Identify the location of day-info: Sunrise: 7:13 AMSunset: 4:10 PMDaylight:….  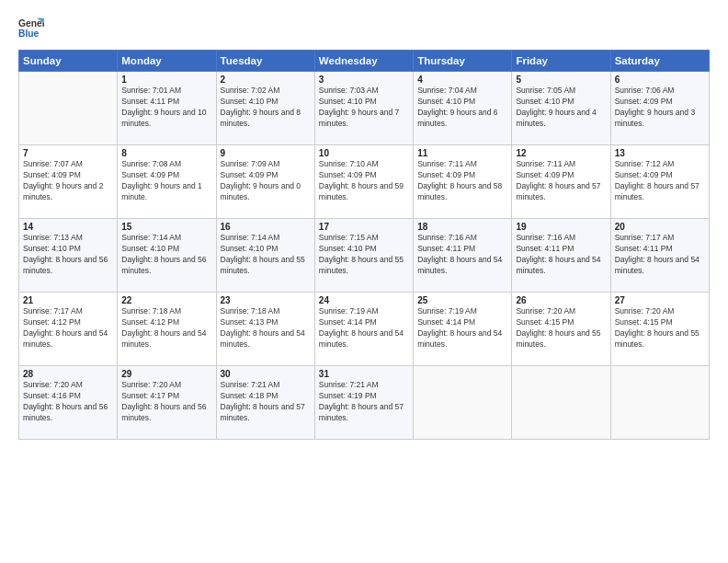
(68, 255).